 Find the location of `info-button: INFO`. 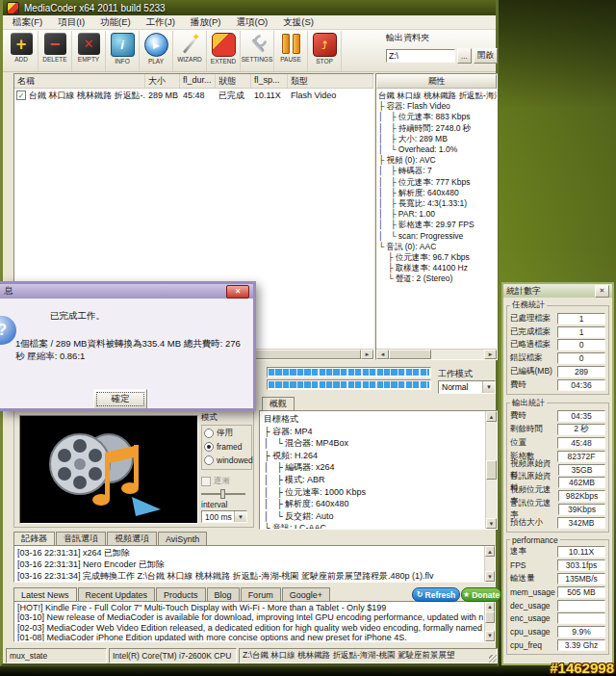

info-button: INFO is located at coordinates (123, 51).